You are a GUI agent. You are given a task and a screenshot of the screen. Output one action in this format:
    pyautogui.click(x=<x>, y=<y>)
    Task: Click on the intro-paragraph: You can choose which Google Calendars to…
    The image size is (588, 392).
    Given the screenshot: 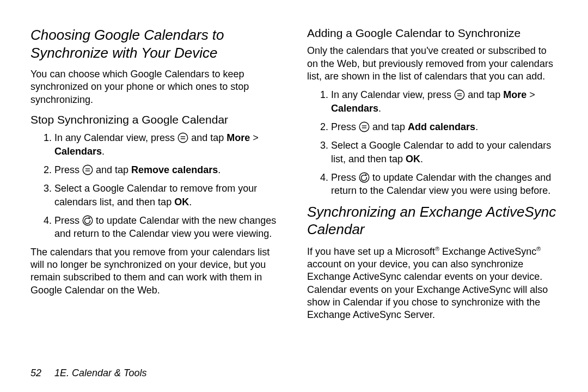 What is the action you would take?
    pyautogui.click(x=156, y=87)
    